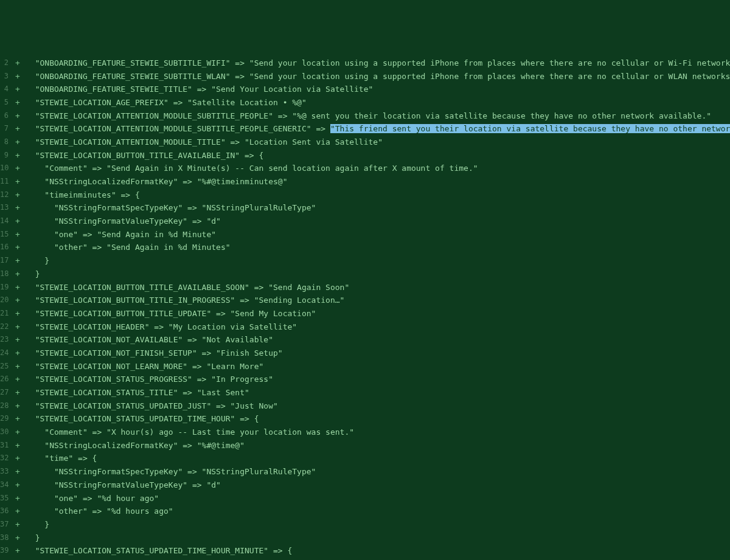  Describe the element at coordinates (365, 208) in the screenshot. I see `code-row: 13+ "NSStringFormatSpecTypeKey" => "NSSt…` at that location.